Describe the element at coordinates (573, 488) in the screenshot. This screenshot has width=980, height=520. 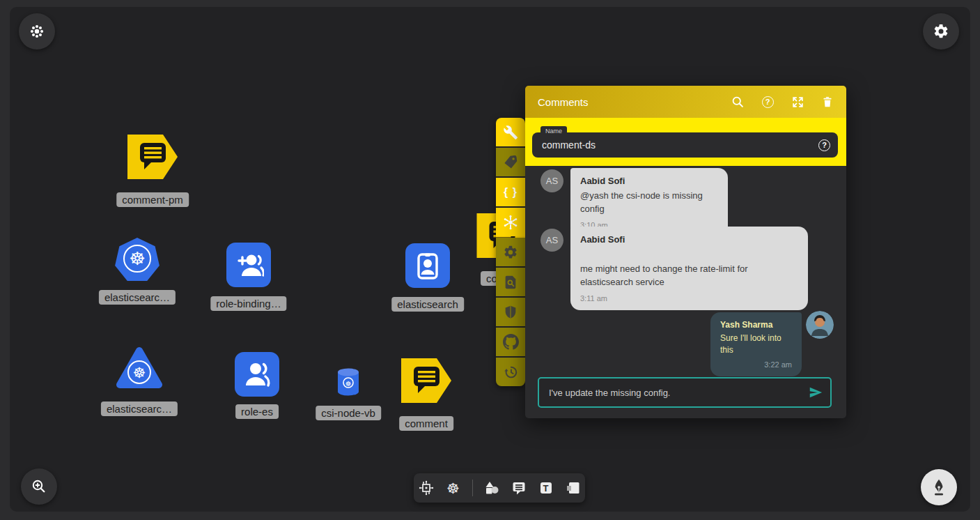
I see `note-tool-button` at that location.